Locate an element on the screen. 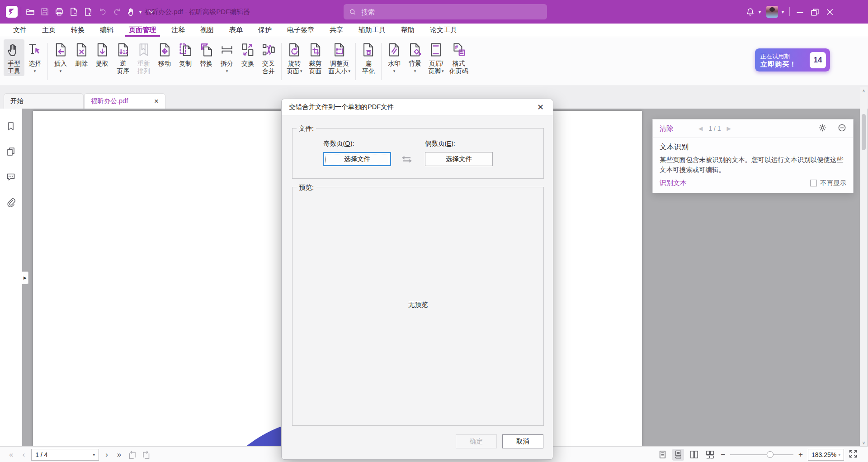 Image resolution: width=868 pixels, height=462 pixels. foxit-logo-icon is located at coordinates (12, 12).